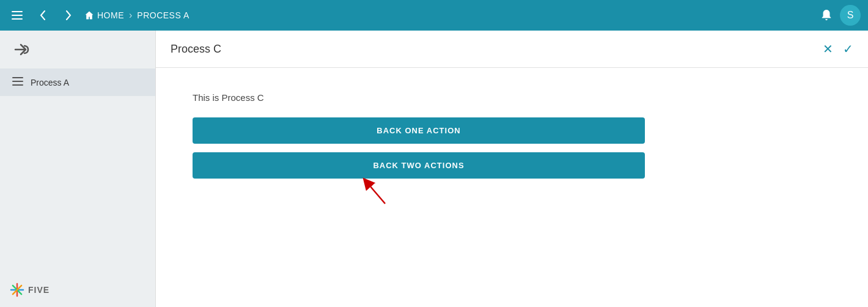 The height and width of the screenshot is (307, 868). I want to click on forward-button, so click(68, 15).